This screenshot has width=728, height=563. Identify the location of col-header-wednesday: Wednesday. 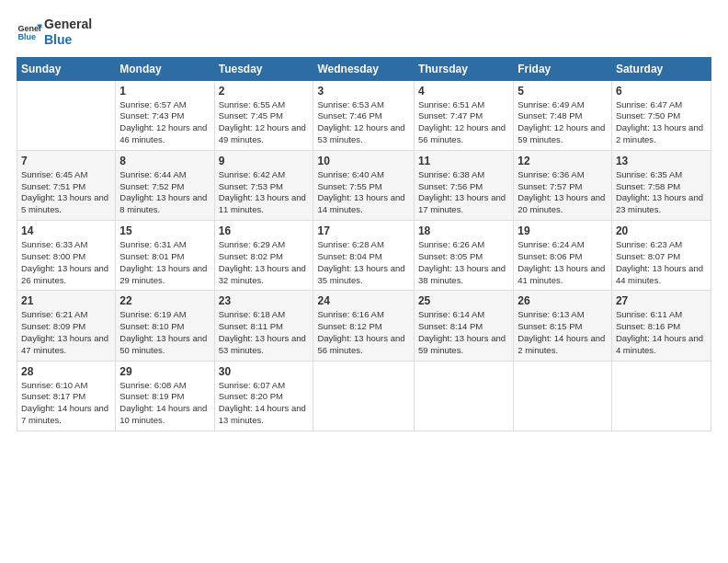
(364, 68).